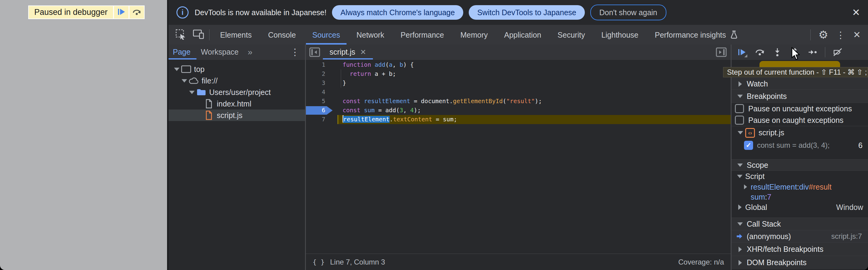 Image resolution: width=868 pixels, height=270 pixels. What do you see at coordinates (800, 176) in the screenshot?
I see `scope-script-row: Script` at bounding box center [800, 176].